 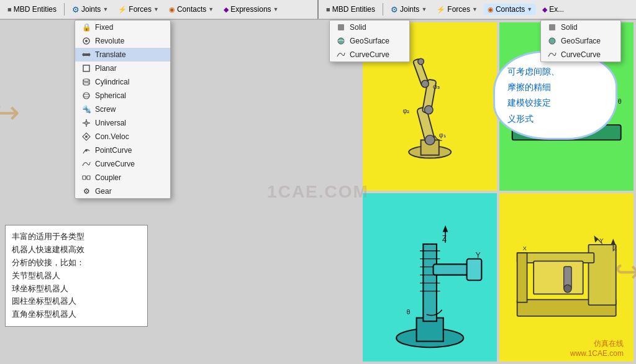 What do you see at coordinates (457, 9) in the screenshot?
I see `forces-right-button: ⚡ Forces ▼` at bounding box center [457, 9].